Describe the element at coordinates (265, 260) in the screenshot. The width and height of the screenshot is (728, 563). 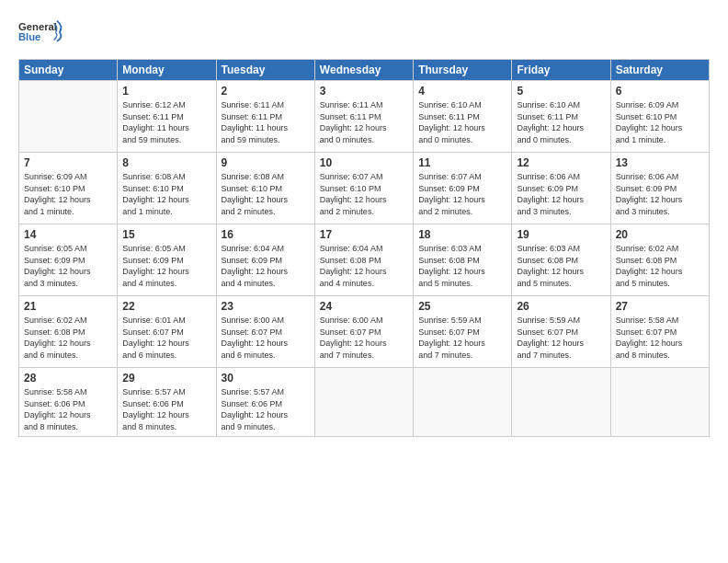
I see `calendar-day-cell: 16Sunrise: 6:04 AMSunset: 6:09 PMDayligh…` at that location.